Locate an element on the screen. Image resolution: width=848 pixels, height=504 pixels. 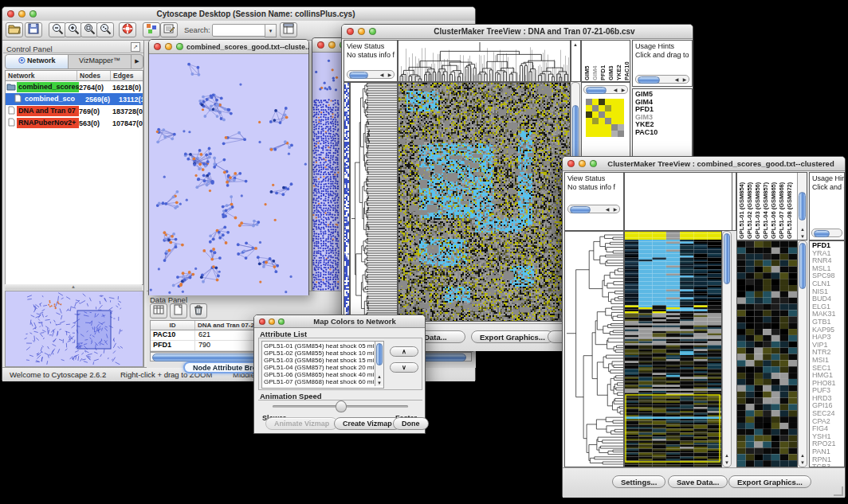
save-session-button is located at coordinates (33, 30).